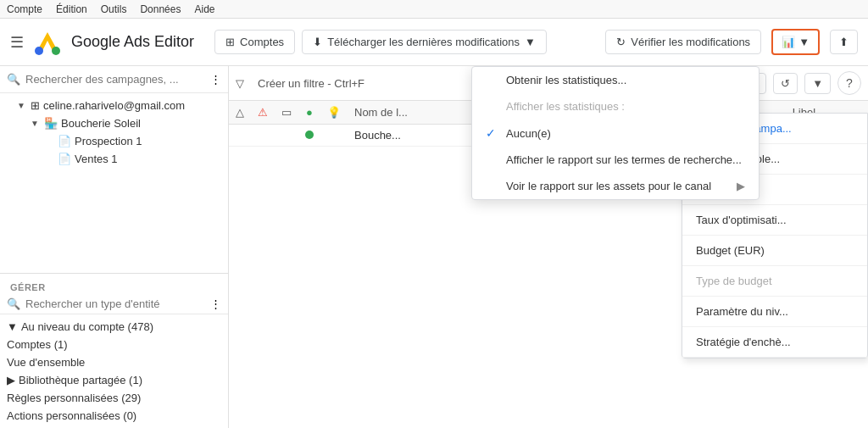 This screenshot has height=428, width=868. What do you see at coordinates (115, 80) in the screenshot?
I see `search-campaigns-input` at bounding box center [115, 80].